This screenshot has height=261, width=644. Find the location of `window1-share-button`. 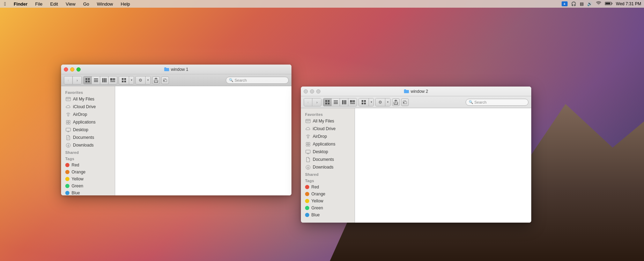

window1-share-button is located at coordinates (156, 80).